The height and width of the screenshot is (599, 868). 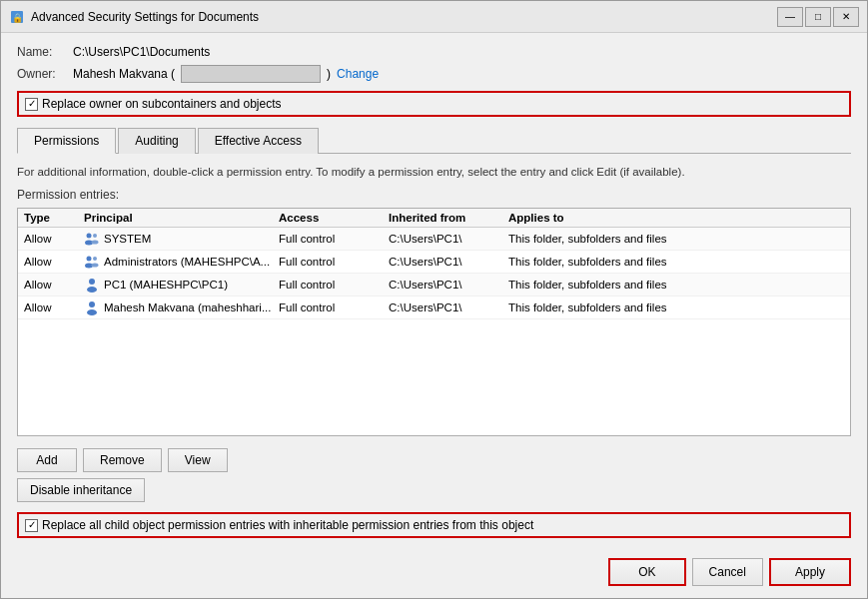 What do you see at coordinates (818, 17) in the screenshot?
I see `title-controls: — □ ✕` at bounding box center [818, 17].